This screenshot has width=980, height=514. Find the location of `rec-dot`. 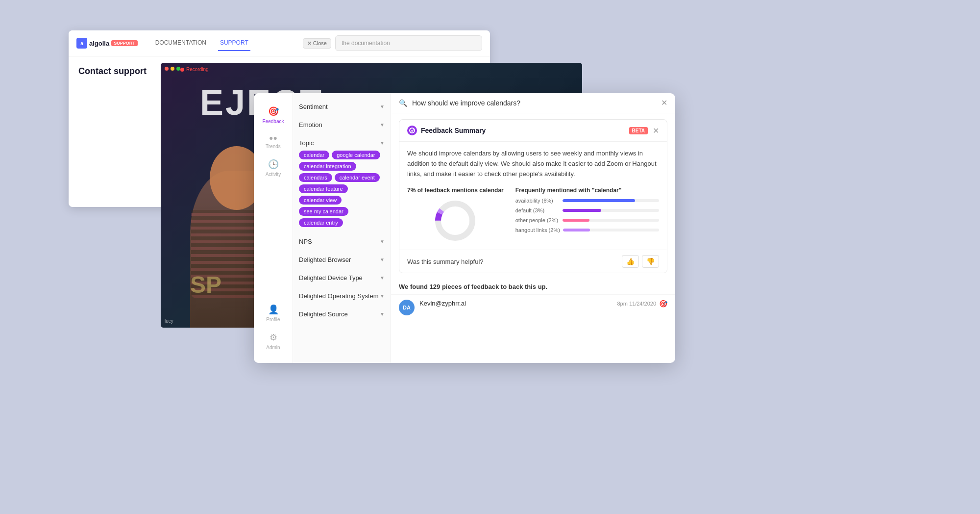

rec-dot is located at coordinates (182, 70).